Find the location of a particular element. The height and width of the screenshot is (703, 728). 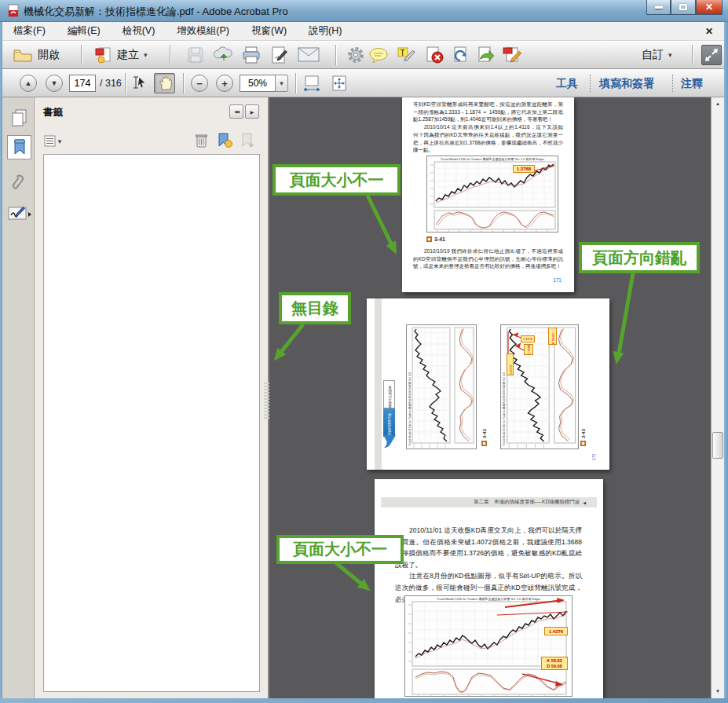

email-button is located at coordinates (309, 55).